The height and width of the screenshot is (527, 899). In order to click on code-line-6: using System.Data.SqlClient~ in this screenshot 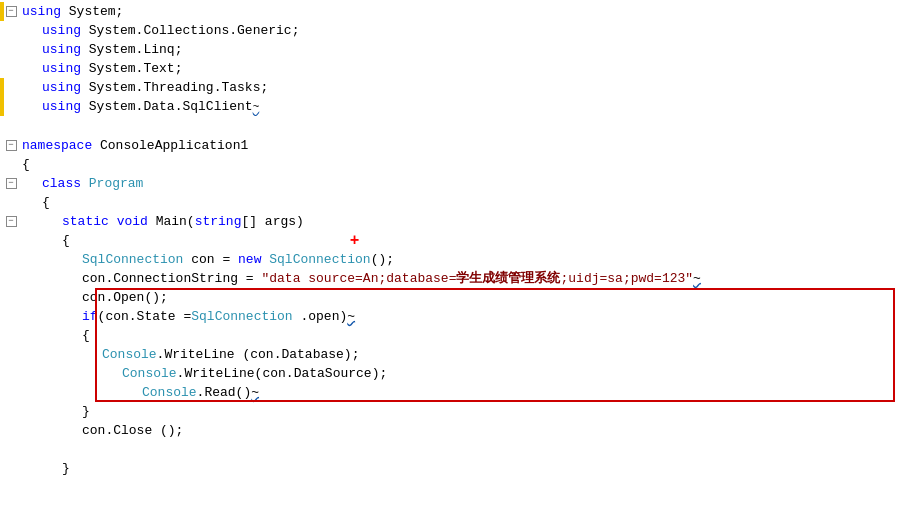, I will do `click(450, 107)`.